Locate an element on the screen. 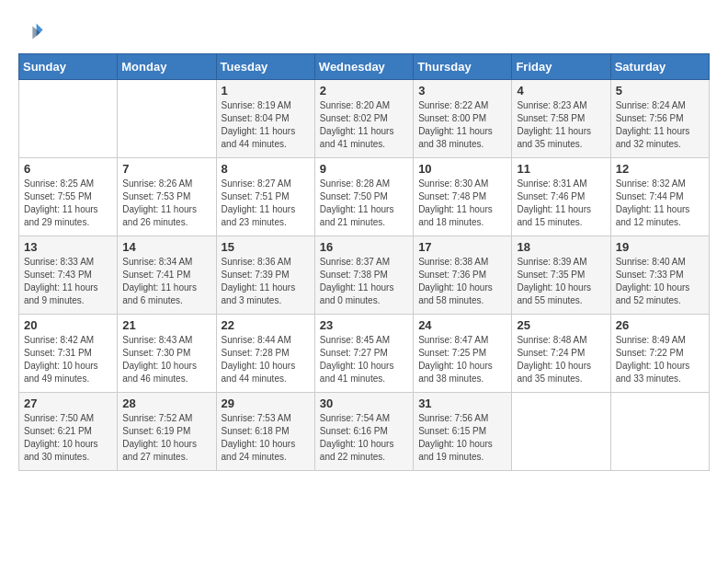 The width and height of the screenshot is (728, 563). day-detail: Sunrise: 7:52 AM Sunset: 6:19 PM Dayligh… is located at coordinates (166, 438).